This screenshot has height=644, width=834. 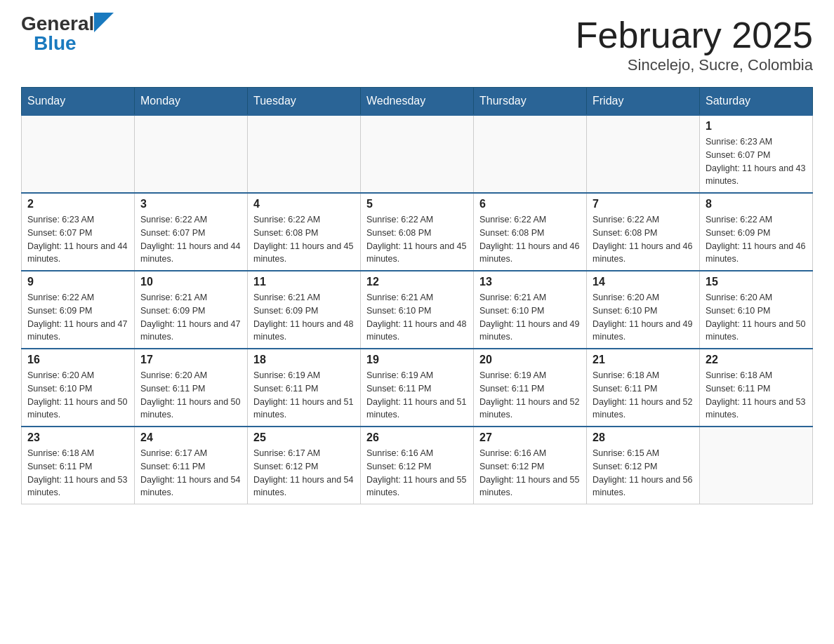 I want to click on calendar-day-cell: 16Sunrise: 6:20 AMSunset: 6:10 PMDayligh…, so click(x=79, y=387).